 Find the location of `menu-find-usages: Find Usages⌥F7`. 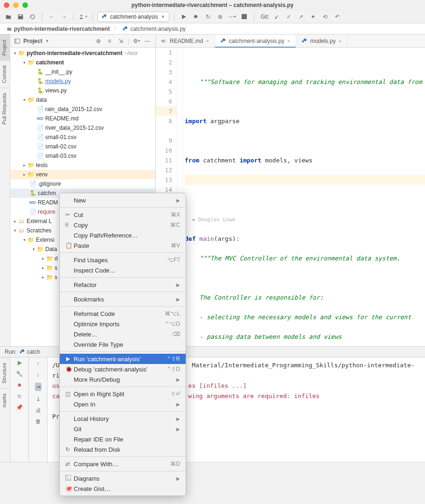

menu-find-usages: Find Usages⌥F7 is located at coordinates (123, 260).